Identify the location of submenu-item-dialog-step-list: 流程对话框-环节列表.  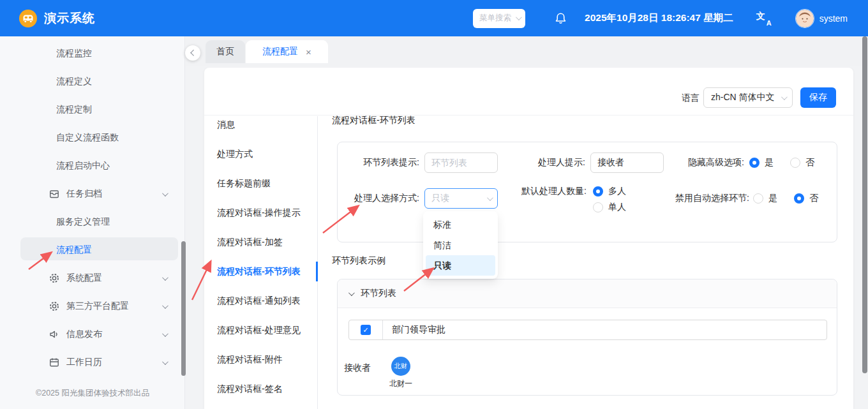
(260, 272).